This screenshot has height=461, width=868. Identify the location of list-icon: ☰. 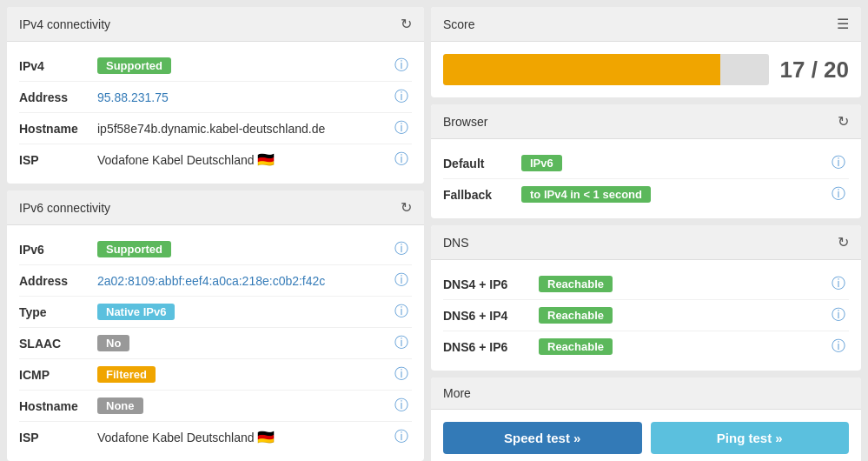
(843, 24).